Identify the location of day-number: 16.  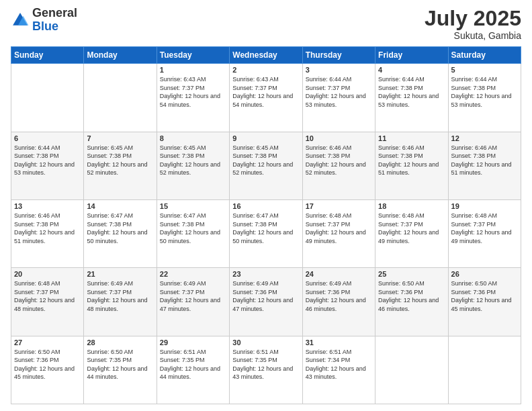
(266, 206).